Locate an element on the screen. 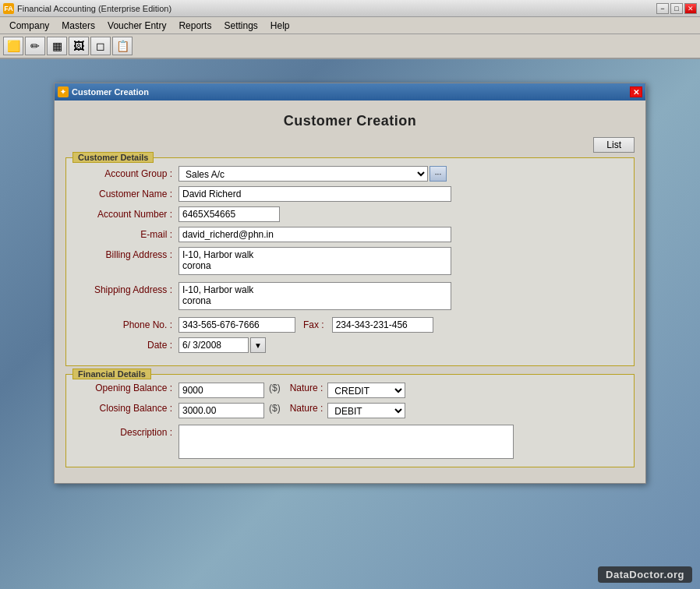 This screenshot has height=589, width=700. dialog-close-button: ✕ is located at coordinates (636, 92).